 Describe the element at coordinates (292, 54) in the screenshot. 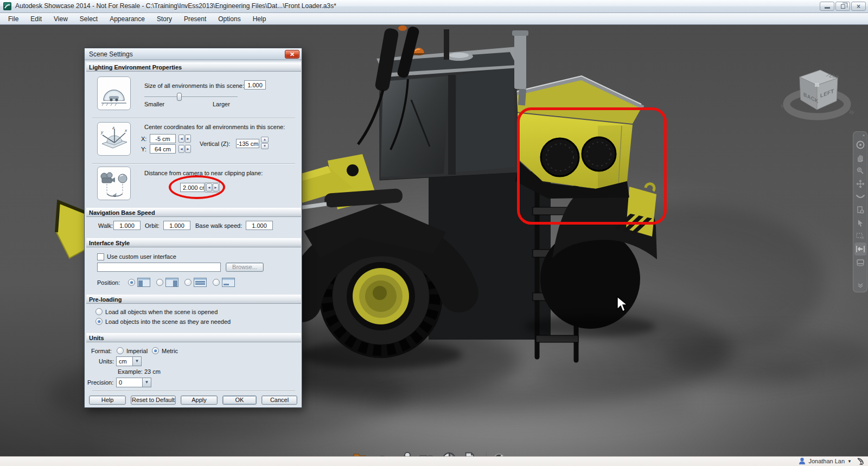

I see `dialog-close-button: ✕` at that location.